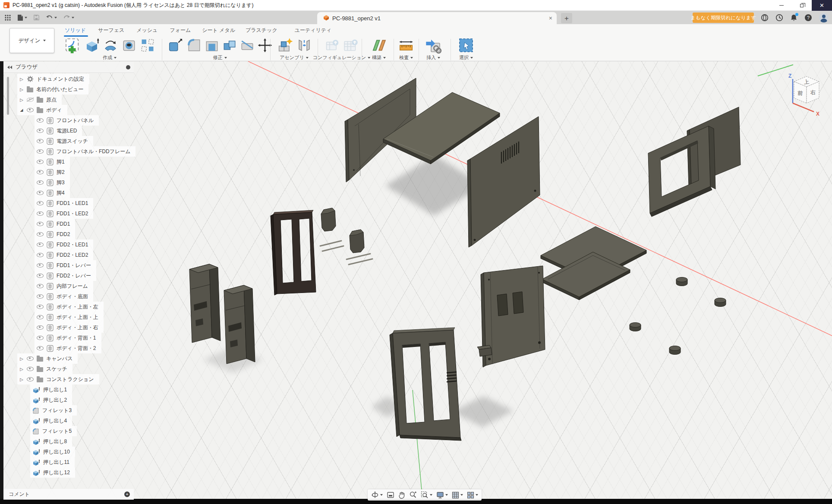 The image size is (832, 504). Describe the element at coordinates (148, 45) in the screenshot. I see `pattern-icon` at that location.